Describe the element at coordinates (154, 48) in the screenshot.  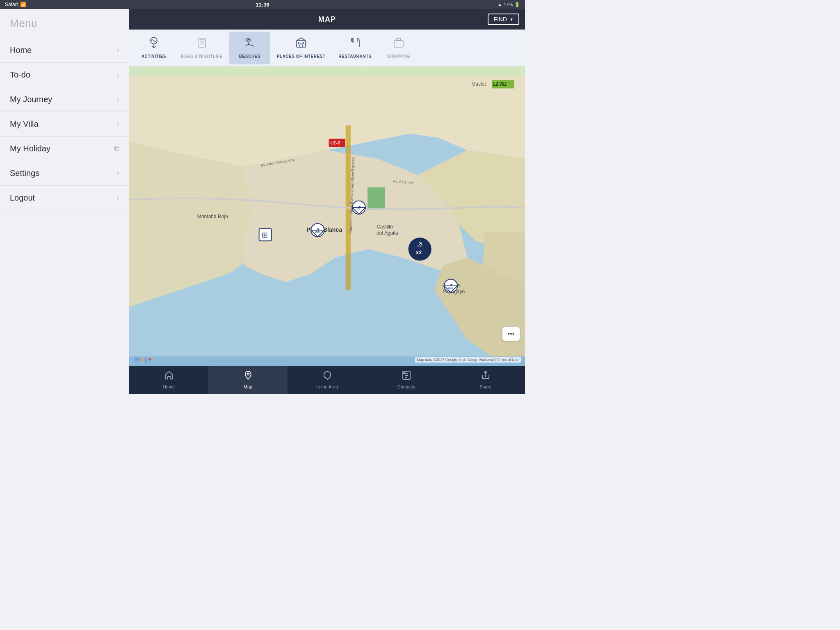
I see `tab-activities: ACTIVITIES` at that location.